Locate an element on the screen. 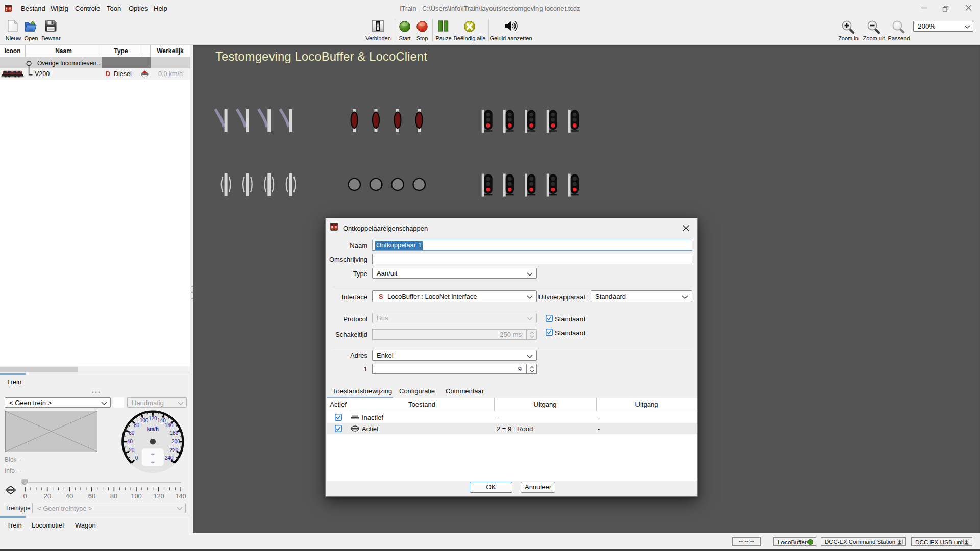  svg-text: 40 is located at coordinates (130, 442).